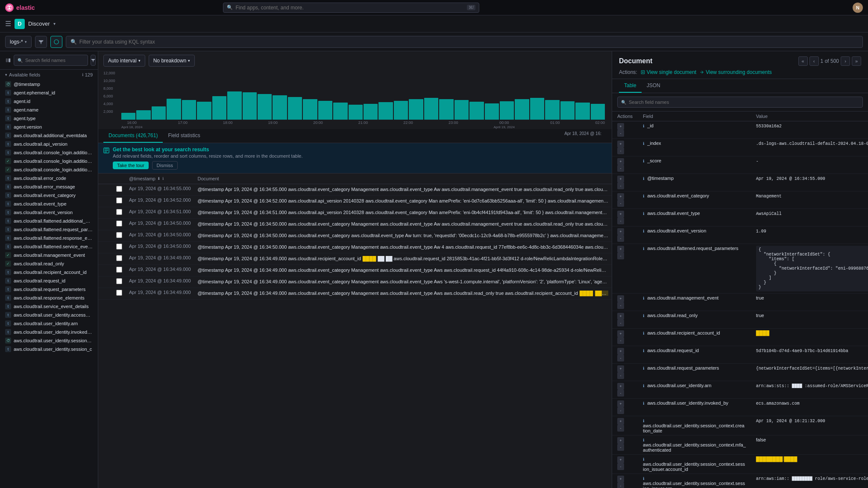 This screenshot has height=488, width=868. What do you see at coordinates (55, 60) in the screenshot?
I see `sidebar-search-input` at bounding box center [55, 60].